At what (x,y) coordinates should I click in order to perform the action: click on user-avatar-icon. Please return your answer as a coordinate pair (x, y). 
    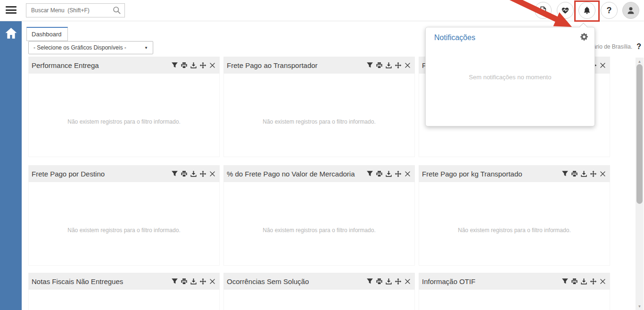
    Looking at the image, I should click on (631, 10).